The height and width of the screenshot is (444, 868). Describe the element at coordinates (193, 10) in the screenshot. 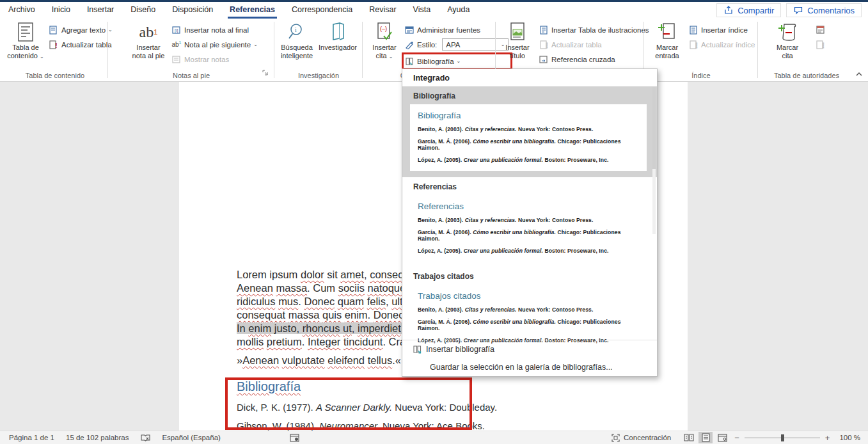

I see `tab-disposicion: Disposición` at that location.